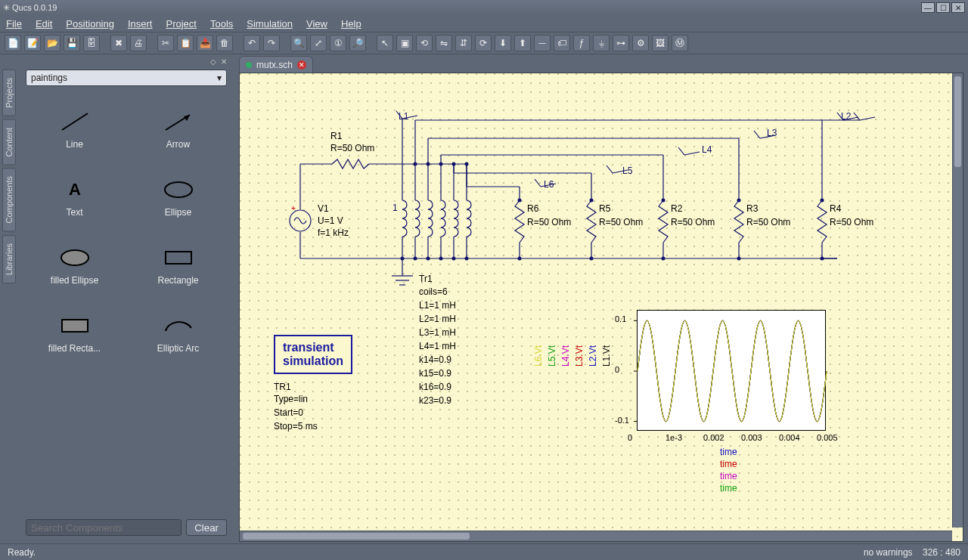  What do you see at coordinates (582, 43) in the screenshot?
I see `equation-button: ƒ` at bounding box center [582, 43].